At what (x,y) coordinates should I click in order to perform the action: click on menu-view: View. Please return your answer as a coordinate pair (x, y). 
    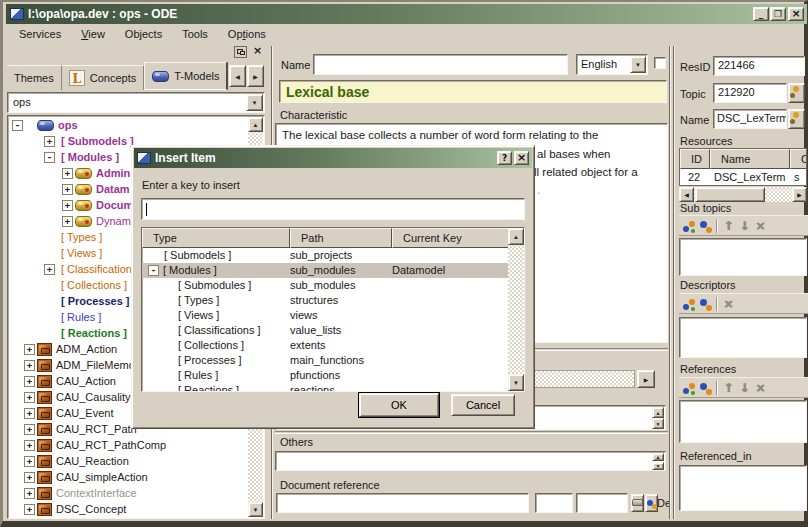
    Looking at the image, I should click on (93, 34).